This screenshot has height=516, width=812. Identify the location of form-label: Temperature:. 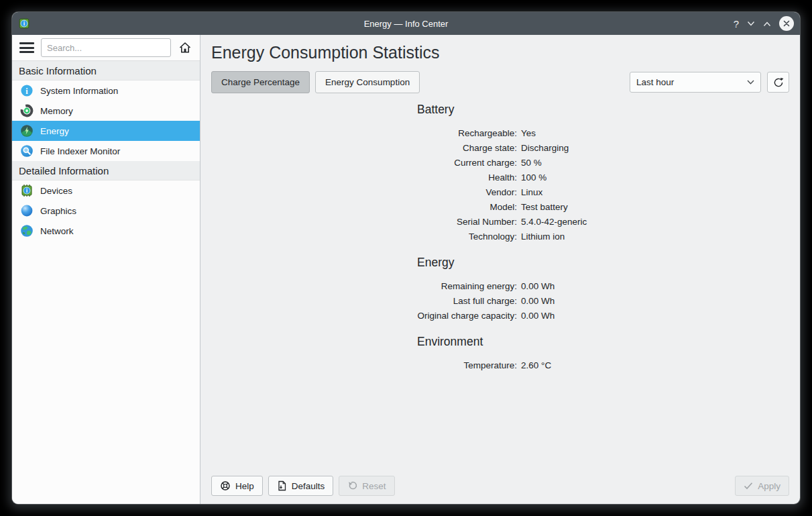
(364, 365).